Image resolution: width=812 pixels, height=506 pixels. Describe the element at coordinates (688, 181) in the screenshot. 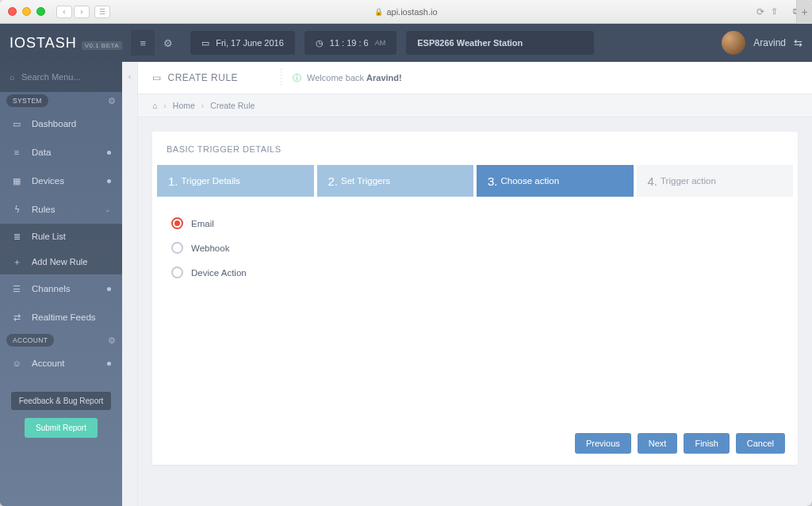

I see `step-label: Trigger action` at that location.